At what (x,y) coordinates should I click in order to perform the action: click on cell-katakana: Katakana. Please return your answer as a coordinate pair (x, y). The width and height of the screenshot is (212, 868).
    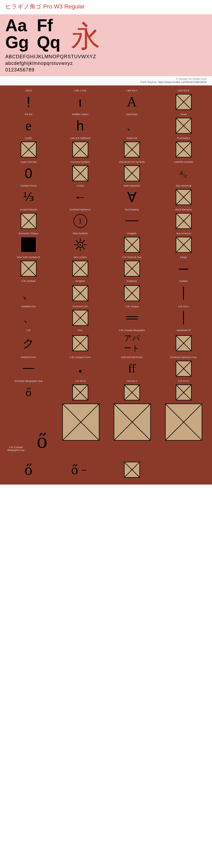
    Looking at the image, I should click on (132, 291).